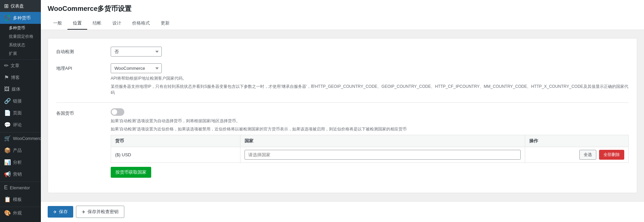  What do you see at coordinates (15, 66) in the screenshot?
I see `sidebar-item-label: 文章` at bounding box center [15, 66].